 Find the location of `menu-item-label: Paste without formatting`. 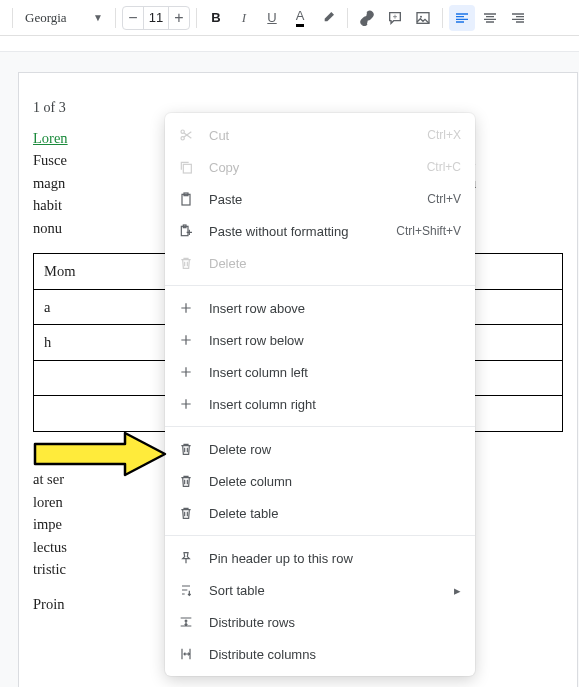

menu-item-label: Paste without formatting is located at coordinates (296, 232).